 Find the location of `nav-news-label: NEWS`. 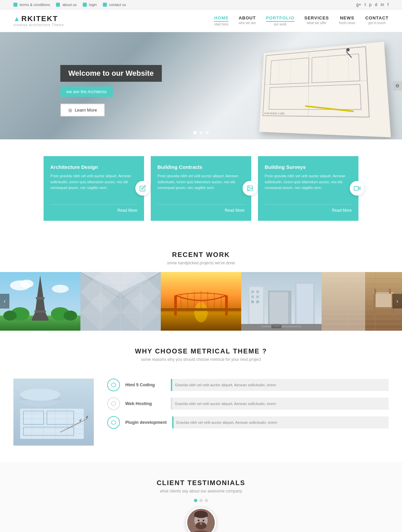

nav-news-label: NEWS is located at coordinates (347, 18).